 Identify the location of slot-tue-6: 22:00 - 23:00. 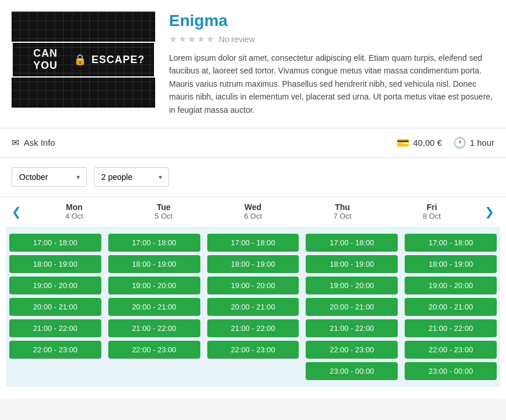
(154, 349).